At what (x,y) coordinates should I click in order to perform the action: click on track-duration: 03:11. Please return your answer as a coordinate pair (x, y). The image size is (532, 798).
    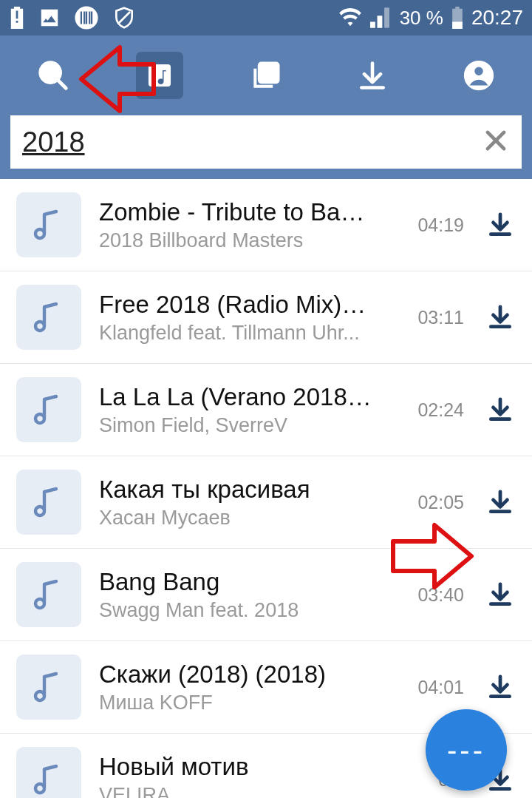
    Looking at the image, I should click on (435, 318).